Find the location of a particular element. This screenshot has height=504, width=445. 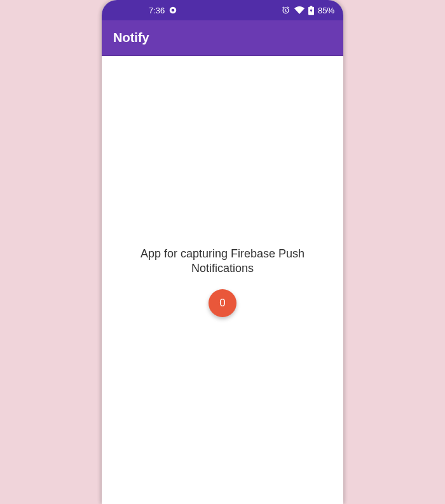

app-bar: Notify is located at coordinates (222, 38).